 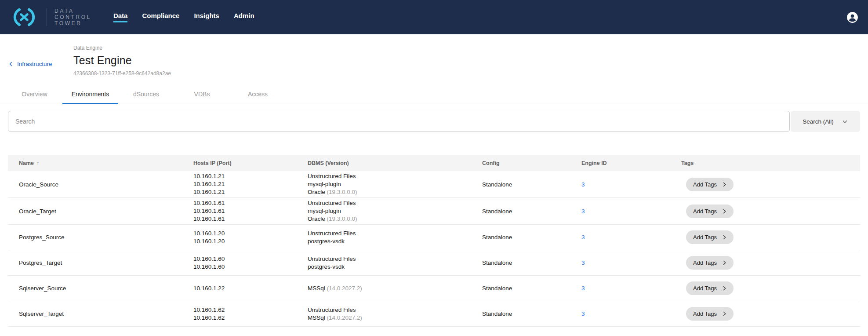 What do you see at coordinates (825, 121) in the screenshot?
I see `search-scope-dropdown: Search (All)` at bounding box center [825, 121].